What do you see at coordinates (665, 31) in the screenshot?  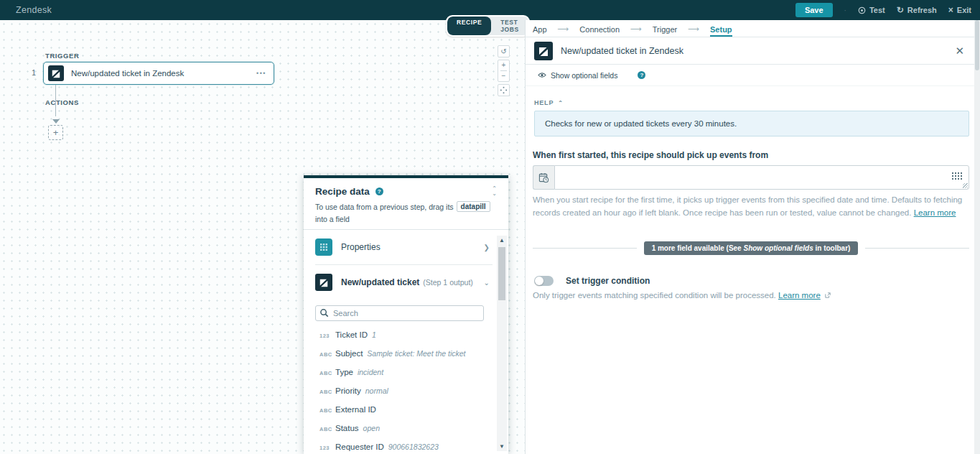 I see `breadcrumb-trigger: Trigger` at bounding box center [665, 31].